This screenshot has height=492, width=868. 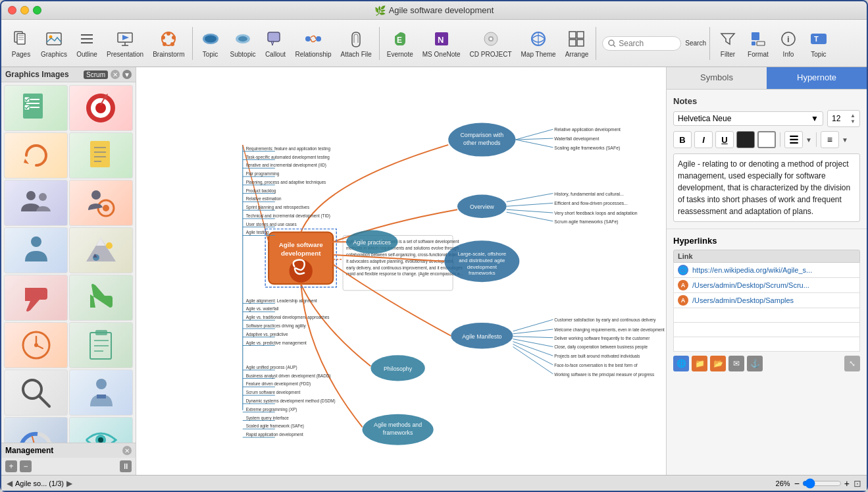 I want to click on sidebar-item-gear, so click(x=101, y=203).